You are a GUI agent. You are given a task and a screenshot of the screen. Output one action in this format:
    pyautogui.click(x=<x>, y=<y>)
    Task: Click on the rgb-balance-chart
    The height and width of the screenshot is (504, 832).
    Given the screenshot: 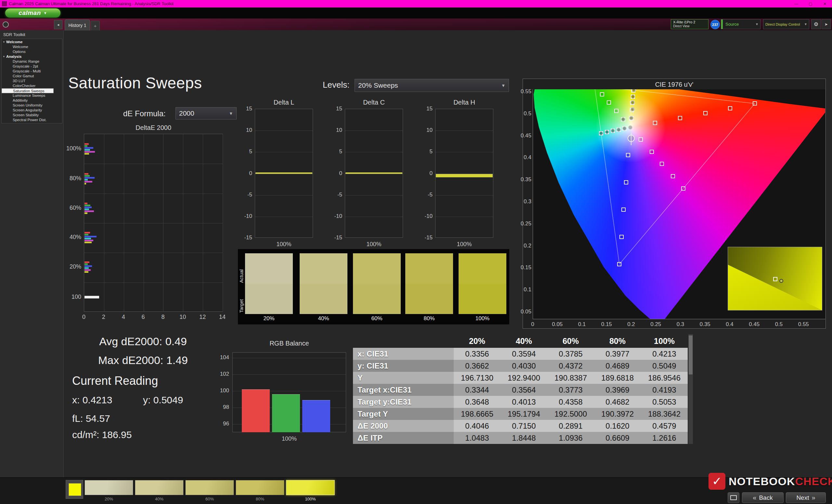 What is the action you would take?
    pyautogui.click(x=289, y=392)
    